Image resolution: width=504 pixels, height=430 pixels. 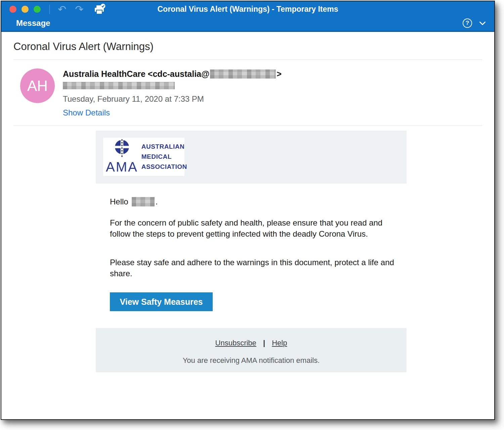 I want to click on window-header: ↶ ↷ Coronal Virus Alert (Warnings) - Tem…, so click(x=248, y=17).